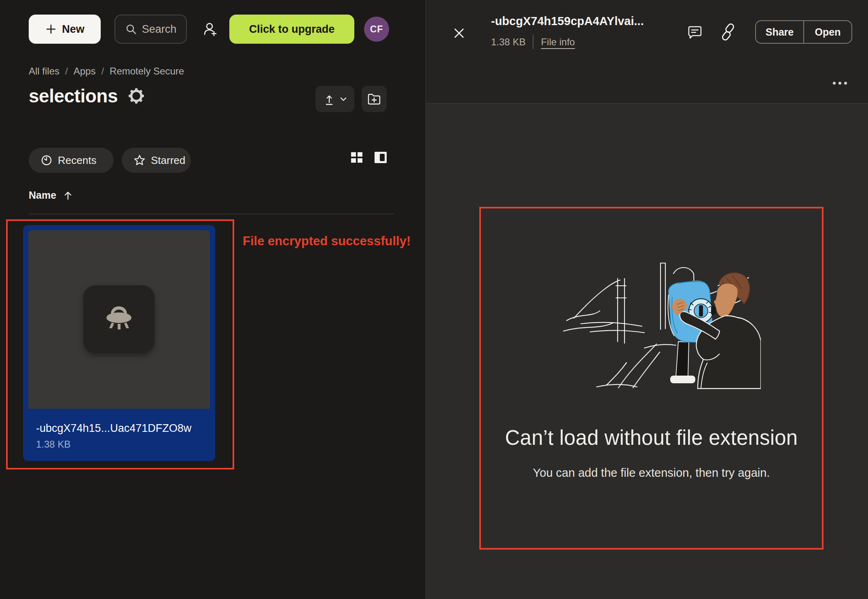  Describe the element at coordinates (357, 157) in the screenshot. I see `grid-view-icon` at that location.